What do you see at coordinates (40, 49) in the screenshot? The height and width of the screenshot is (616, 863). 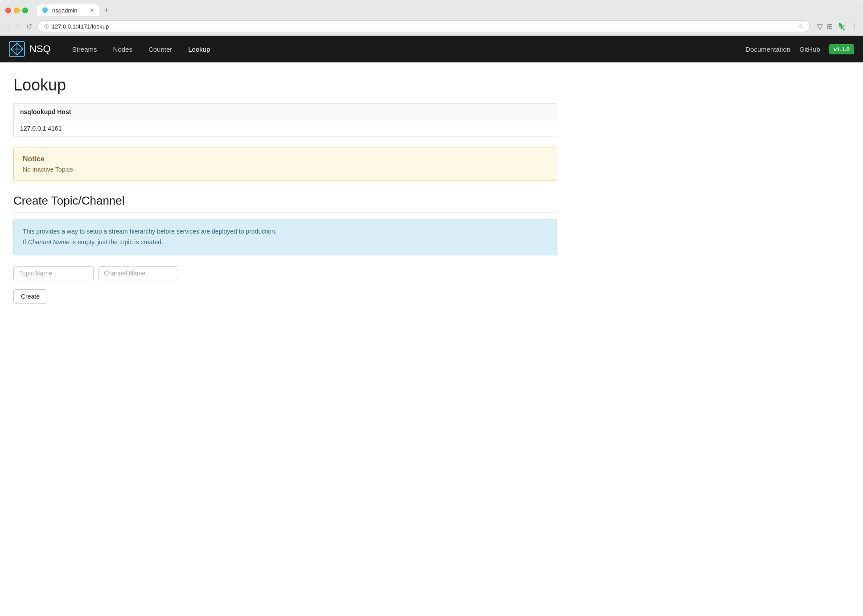 I see `brand-name: NSQ` at bounding box center [40, 49].